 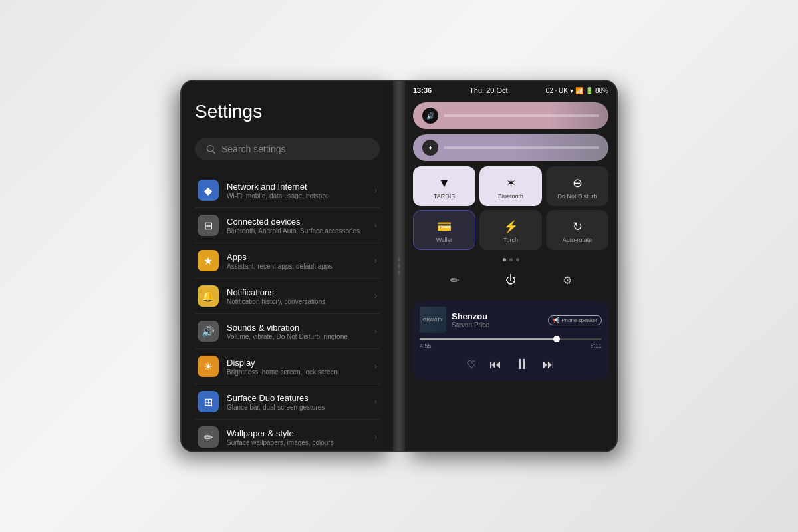 What do you see at coordinates (511, 116) in the screenshot?
I see `volume-slider: 🔊` at bounding box center [511, 116].